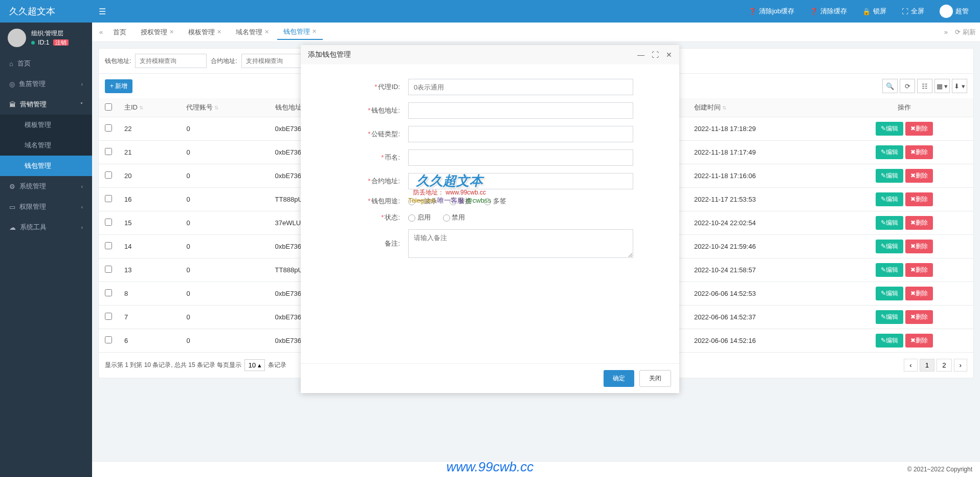 The image size is (980, 477). Describe the element at coordinates (829, 11) in the screenshot. I see `clear-cache-button: ❓清除缓存` at that location.